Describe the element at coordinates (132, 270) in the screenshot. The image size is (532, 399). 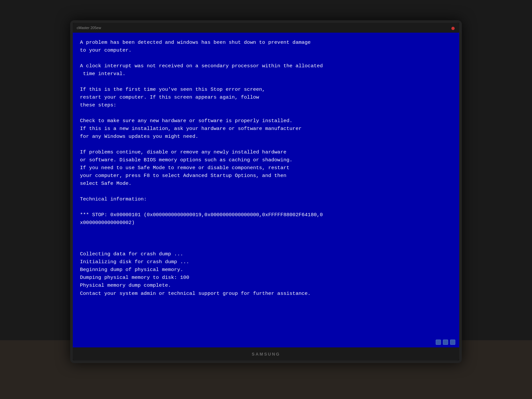
I see `bsod-line30: Beginning dump of physical memory.` at that location.